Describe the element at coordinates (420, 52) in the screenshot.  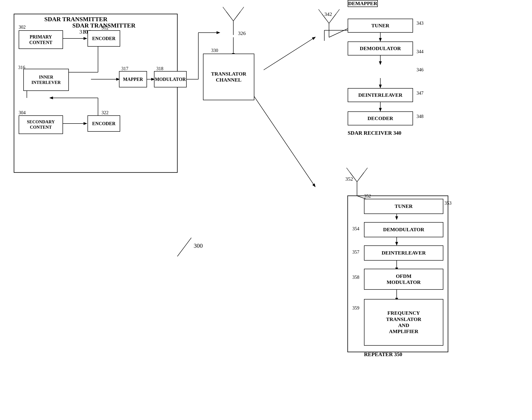
I see `sdar-demodulator-number: 344` at that location.